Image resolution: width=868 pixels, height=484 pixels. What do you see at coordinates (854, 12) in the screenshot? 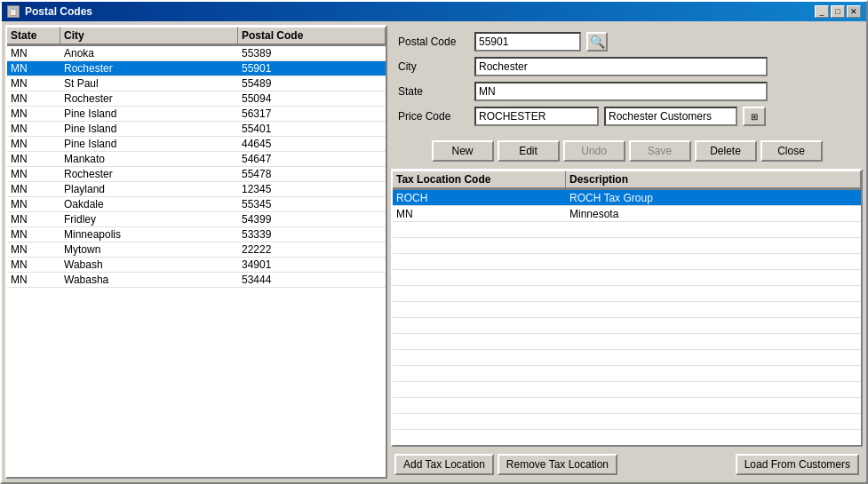
I see `close-window-button: ✕` at bounding box center [854, 12].